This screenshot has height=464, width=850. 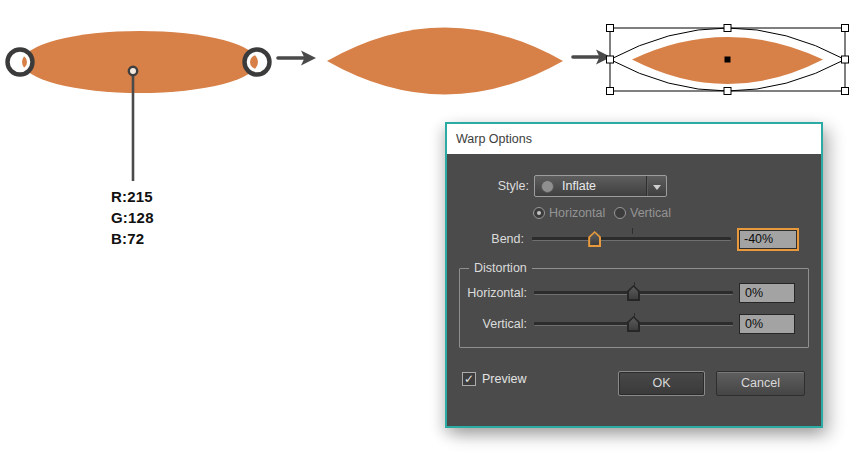 What do you see at coordinates (768, 240) in the screenshot?
I see `bend-value-field: -40%` at bounding box center [768, 240].